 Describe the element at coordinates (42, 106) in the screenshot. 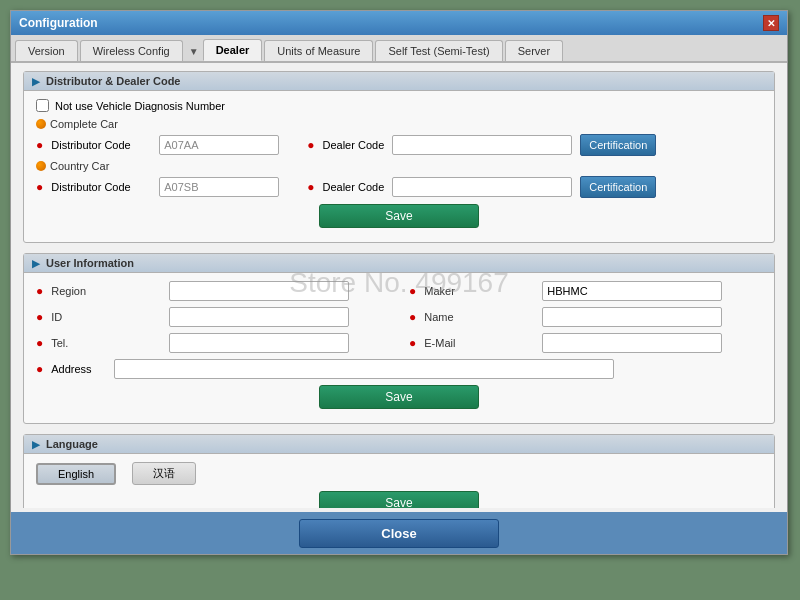

I see `no-vehicle-diagnosis-checkbox` at that location.